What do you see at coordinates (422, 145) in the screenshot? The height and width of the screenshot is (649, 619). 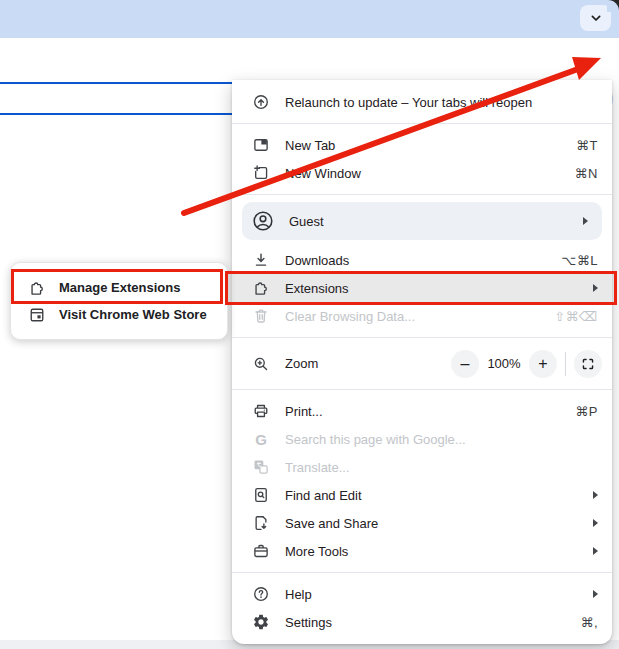 I see `menu-item-new-tab: New Tab ⌘T` at bounding box center [422, 145].